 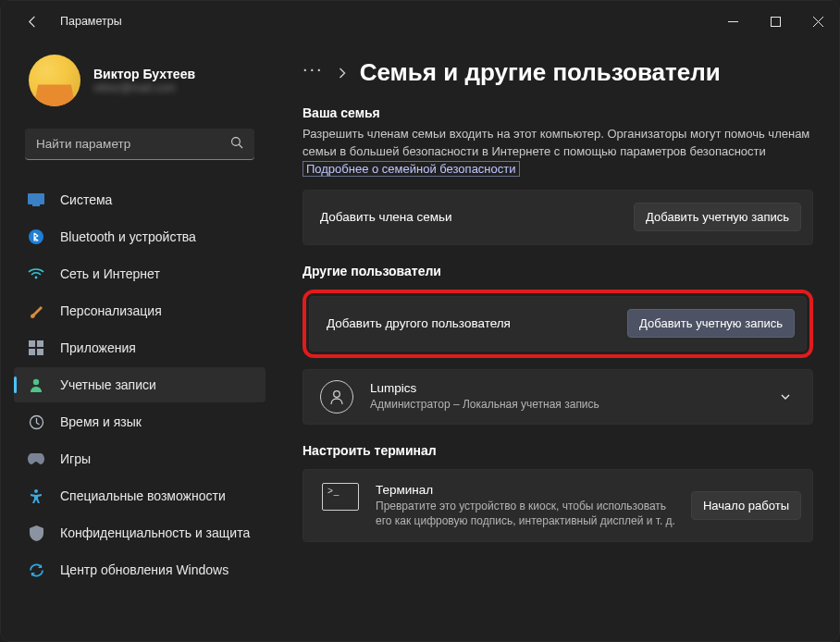 I want to click on sidebar-item-gaming: Игры, so click(x=140, y=459).